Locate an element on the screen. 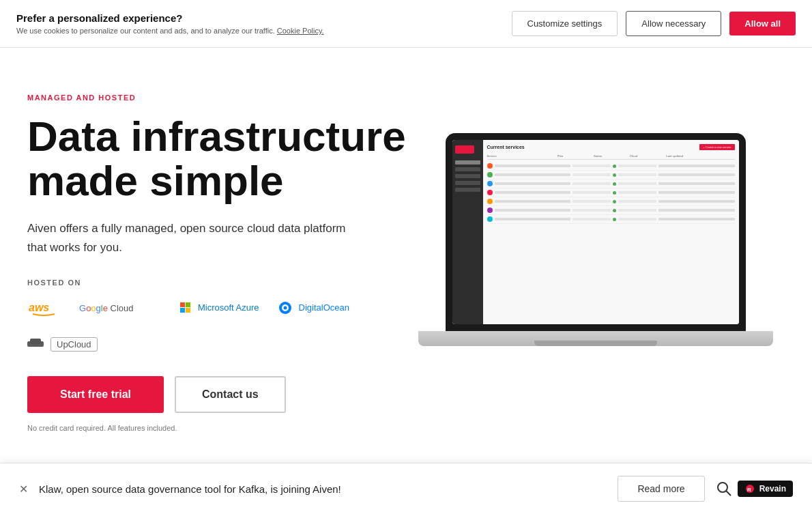  hero-headline-line2: made simple is located at coordinates (156, 180).